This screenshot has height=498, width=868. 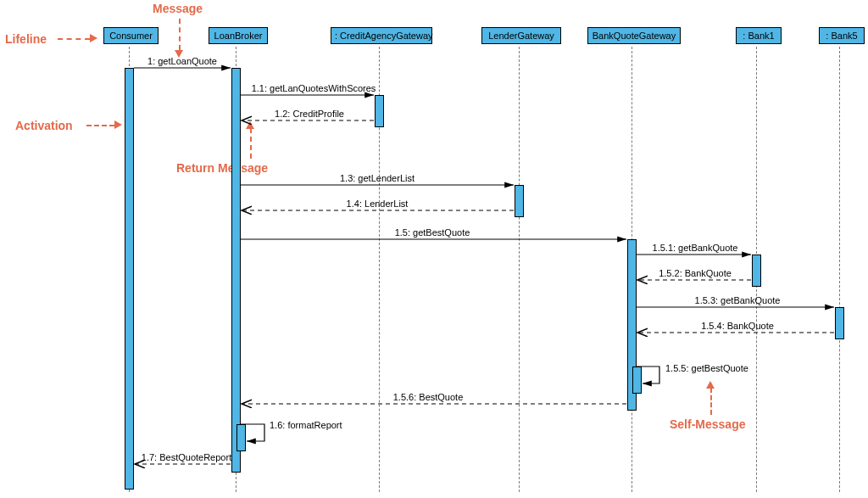 I want to click on message-label: 1.5.4: BankQuote, so click(x=737, y=326).